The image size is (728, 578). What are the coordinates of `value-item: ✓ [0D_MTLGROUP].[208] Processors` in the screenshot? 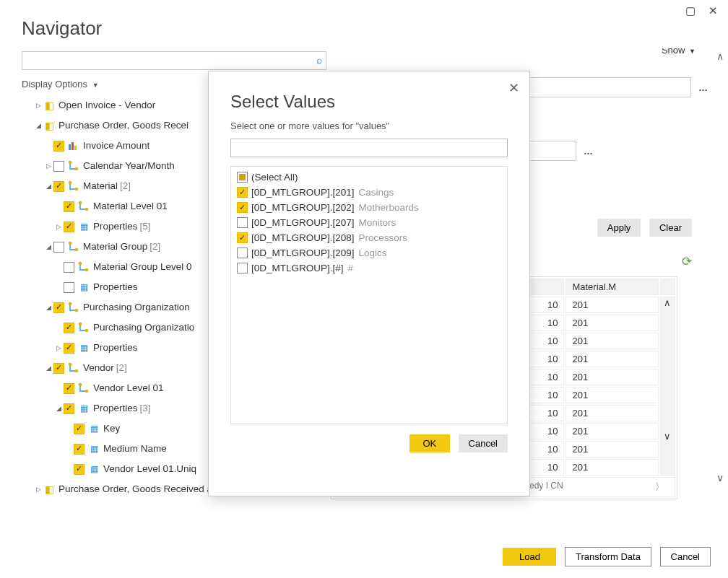 It's located at (369, 238).